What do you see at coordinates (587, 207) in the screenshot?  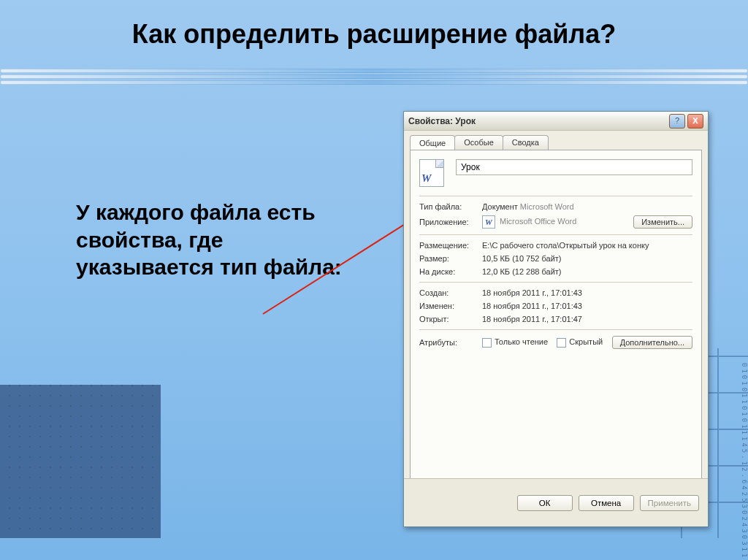 I see `value-filetype: Документ Microsoft Word` at bounding box center [587, 207].